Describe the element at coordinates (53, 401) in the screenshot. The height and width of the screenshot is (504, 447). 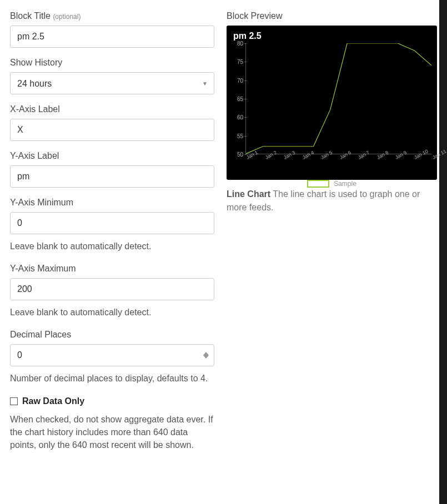
I see `raw-data-only-label: Raw Data Only` at that location.